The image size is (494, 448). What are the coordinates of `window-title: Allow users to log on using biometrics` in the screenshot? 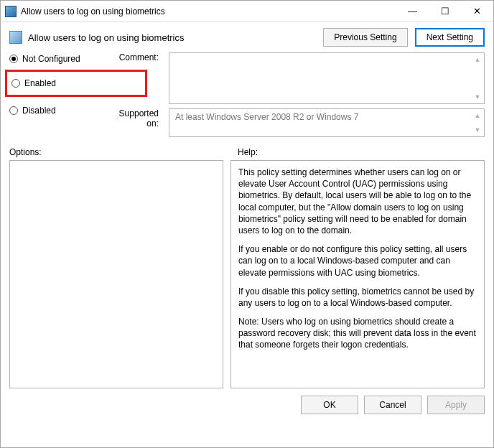 It's located at (208, 11).